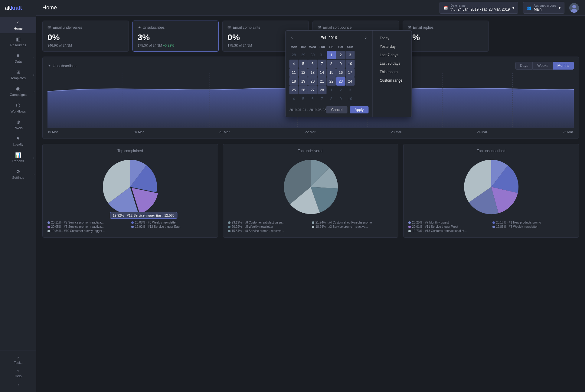 Image resolution: width=585 pixels, height=392 pixels. What do you see at coordinates (312, 90) in the screenshot?
I see `calendar-day: 27` at bounding box center [312, 90].